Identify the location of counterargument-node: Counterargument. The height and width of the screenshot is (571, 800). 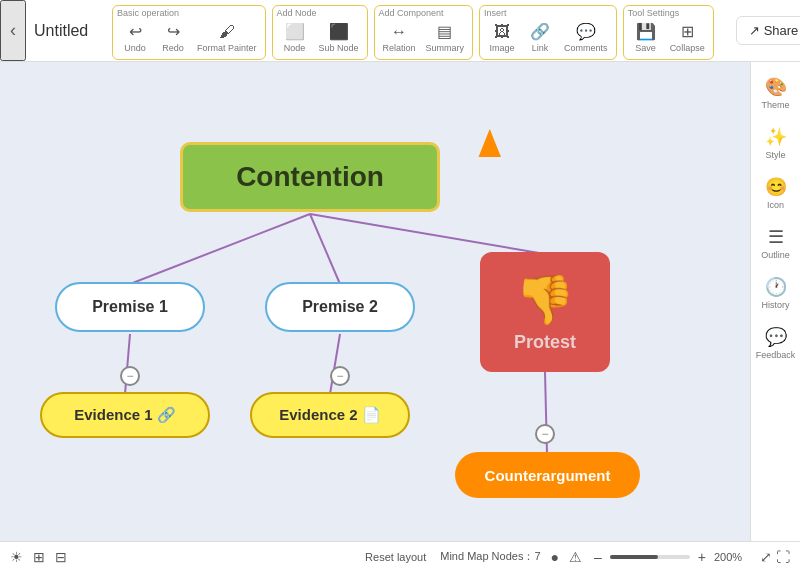
(548, 475).